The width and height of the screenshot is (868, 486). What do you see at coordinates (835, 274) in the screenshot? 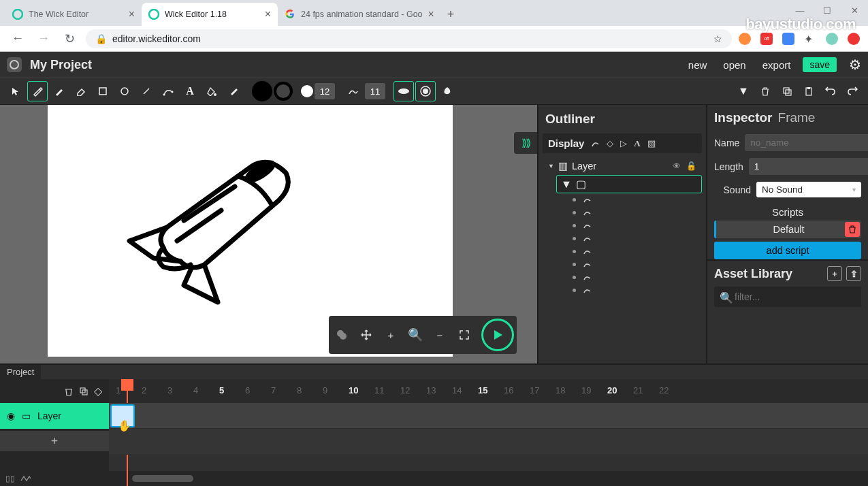
I see `add-asset-button: +` at bounding box center [835, 274].